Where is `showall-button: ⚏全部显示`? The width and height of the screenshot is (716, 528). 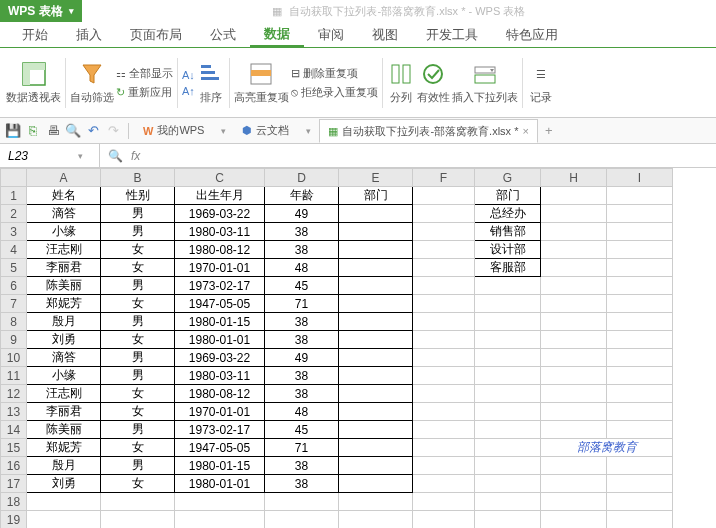
showall-button: ⚏全部显示 is located at coordinates (144, 74).